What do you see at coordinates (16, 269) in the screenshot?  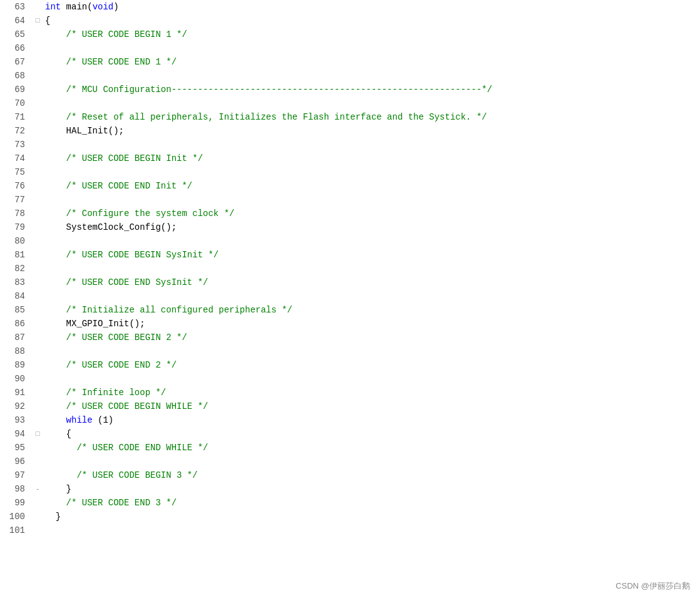 I see `line-number: 82` at bounding box center [16, 269].